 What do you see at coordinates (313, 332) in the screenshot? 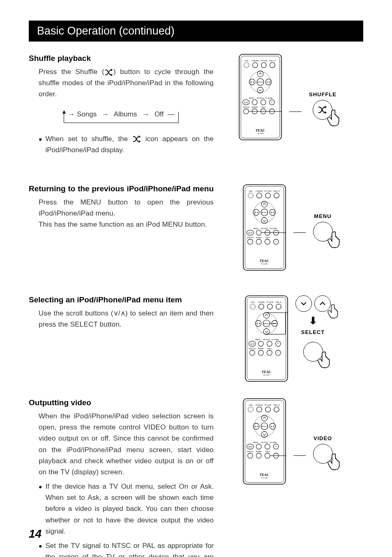
I see `select-callout-label: SELECT` at bounding box center [313, 332].